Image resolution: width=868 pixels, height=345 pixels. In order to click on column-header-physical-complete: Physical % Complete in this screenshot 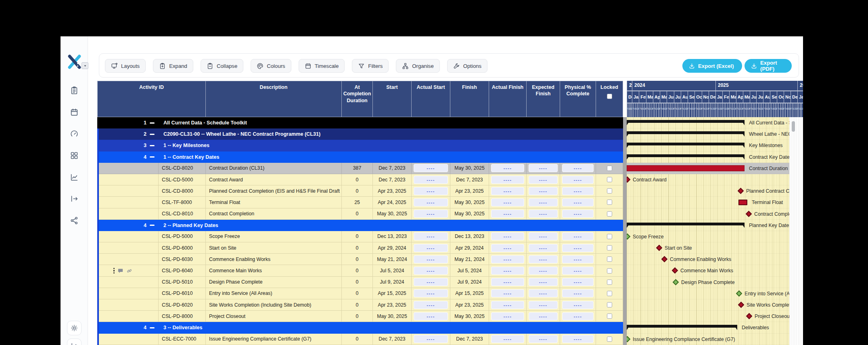, I will do `click(578, 99)`.